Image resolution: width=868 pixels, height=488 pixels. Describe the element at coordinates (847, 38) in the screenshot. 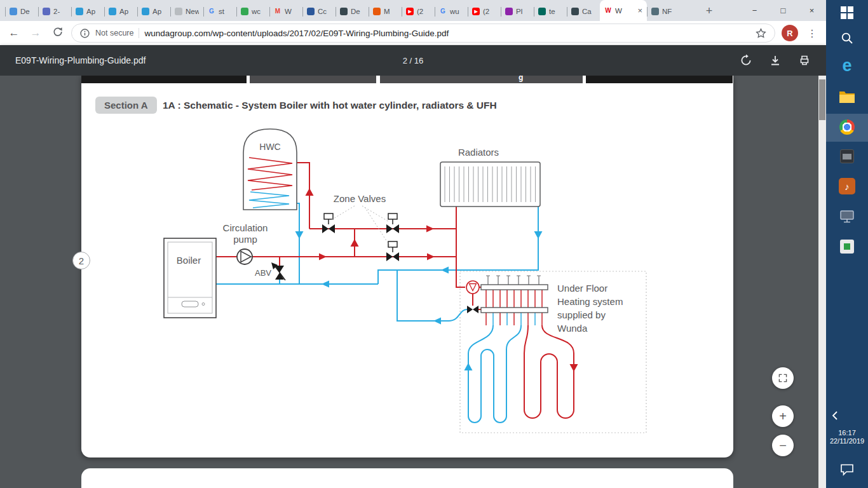

I see `search-icon` at that location.